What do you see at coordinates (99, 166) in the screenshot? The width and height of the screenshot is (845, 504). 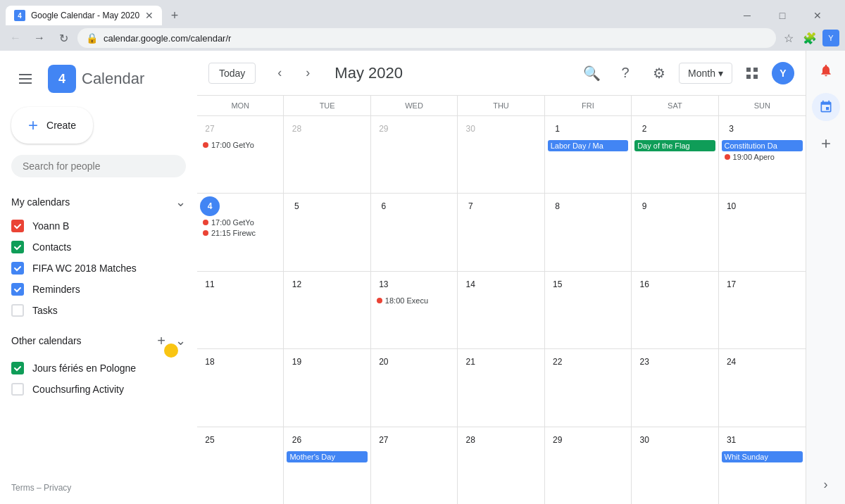 I see `search-people-input` at bounding box center [99, 166].